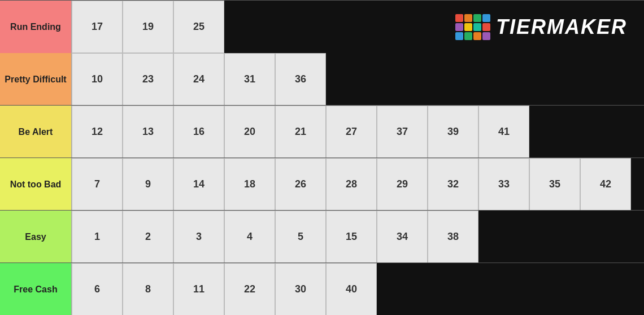  Describe the element at coordinates (453, 132) in the screenshot. I see `cell-be-alert-7: 39` at that location.